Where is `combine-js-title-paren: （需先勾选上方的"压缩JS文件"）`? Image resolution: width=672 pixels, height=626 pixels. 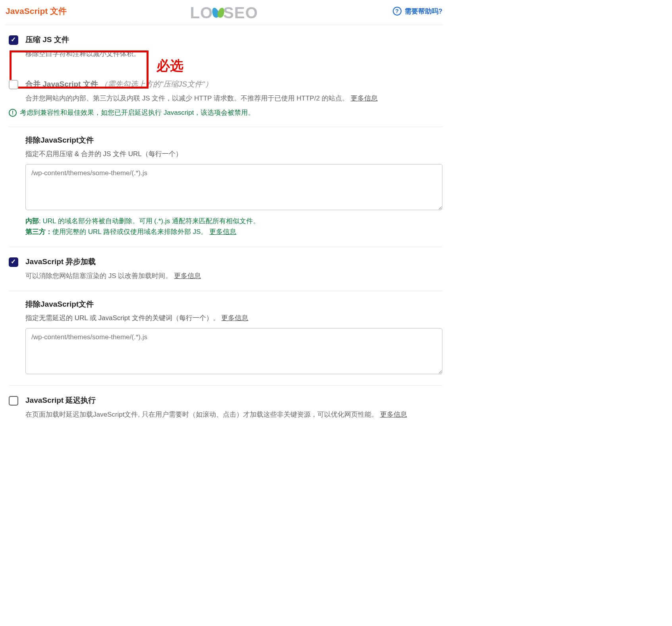
combine-js-title-paren: （需先勾选上方的"压缩JS文件"） is located at coordinates (156, 84).